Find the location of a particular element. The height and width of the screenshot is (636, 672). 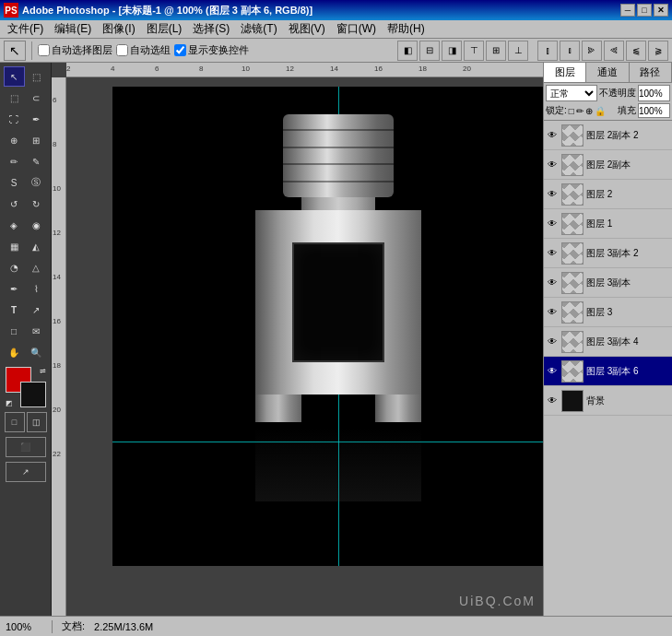

history-brush: ↺ is located at coordinates (15, 204).